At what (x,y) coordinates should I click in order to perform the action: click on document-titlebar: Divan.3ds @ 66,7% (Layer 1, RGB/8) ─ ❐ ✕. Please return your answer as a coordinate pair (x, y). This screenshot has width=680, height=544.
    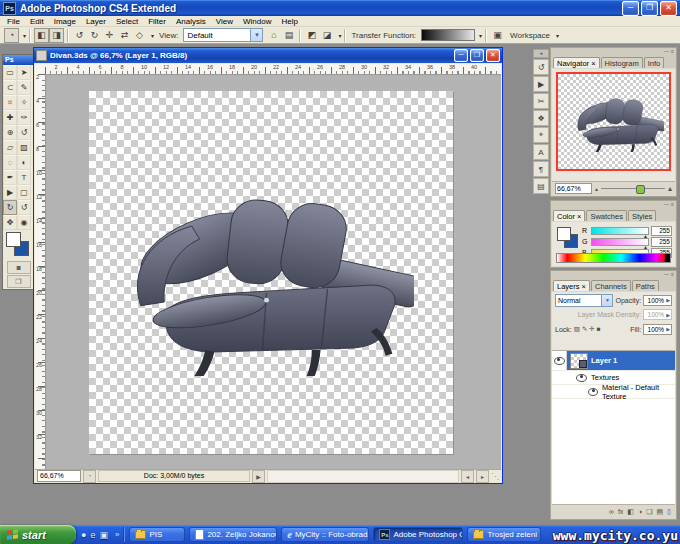
    Looking at the image, I should click on (268, 56).